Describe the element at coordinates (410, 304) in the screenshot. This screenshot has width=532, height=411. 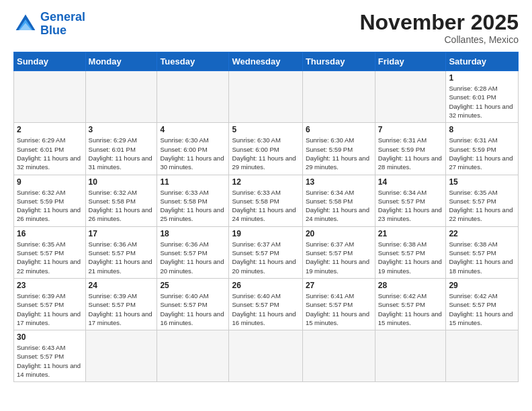
I see `day-28: 28 Sunrise: 6:42 AMSunset: 5:57 PMDaylig…` at that location.